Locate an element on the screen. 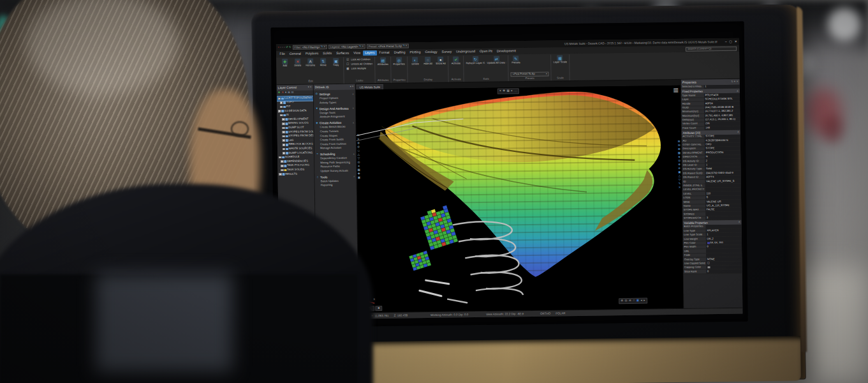  maximize-button: ▢ is located at coordinates (731, 42).